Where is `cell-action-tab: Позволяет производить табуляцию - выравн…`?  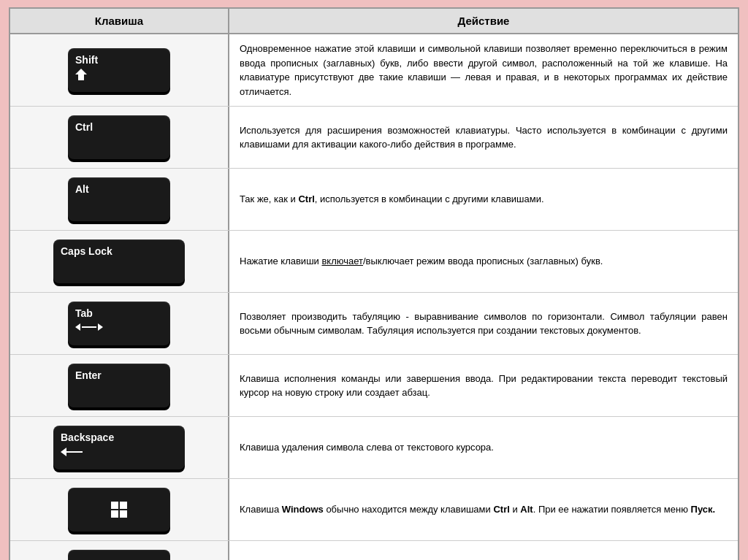 cell-action-tab: Позволяет производить табуляцию - выравн… is located at coordinates (484, 323).